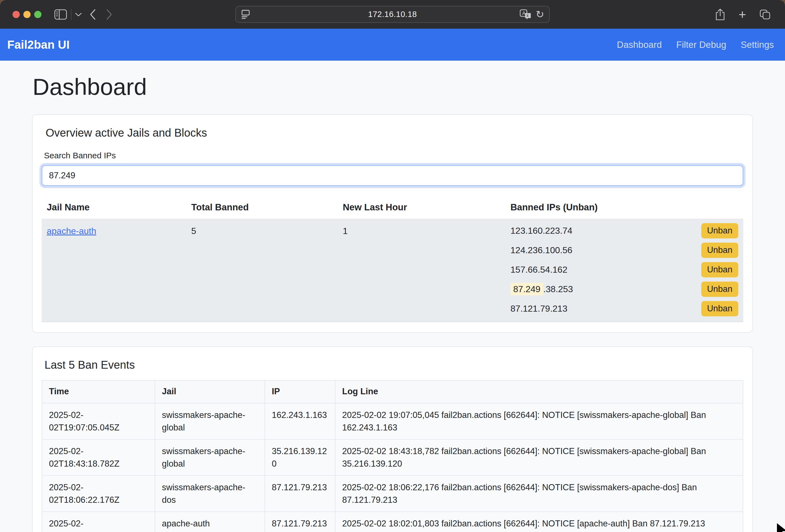 The image size is (785, 532). I want to click on event-log-line: 2025-02-02 19:07:05,045 fail2ban.actions…, so click(539, 422).